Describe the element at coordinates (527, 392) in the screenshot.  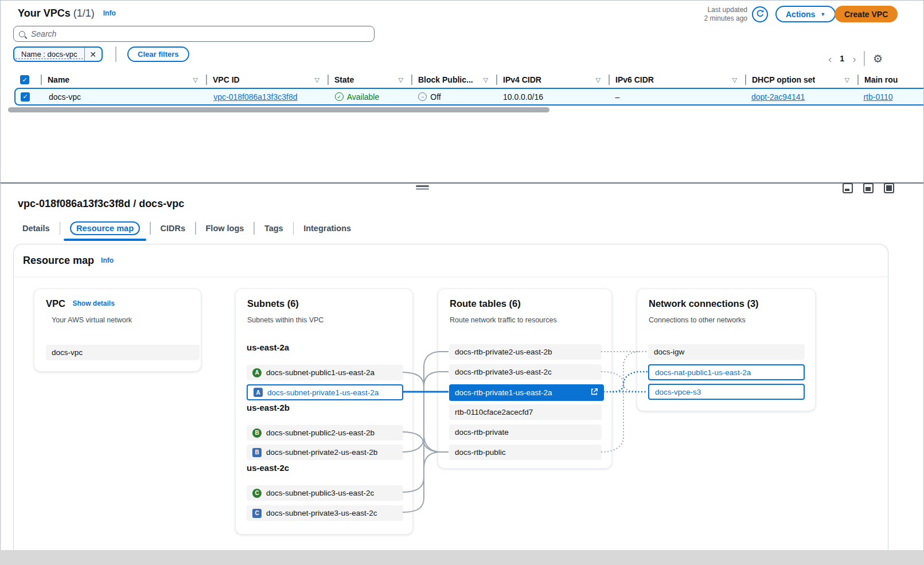
I see `route-table-node-selected: docs-rtb-private1-us-east-2a` at that location.